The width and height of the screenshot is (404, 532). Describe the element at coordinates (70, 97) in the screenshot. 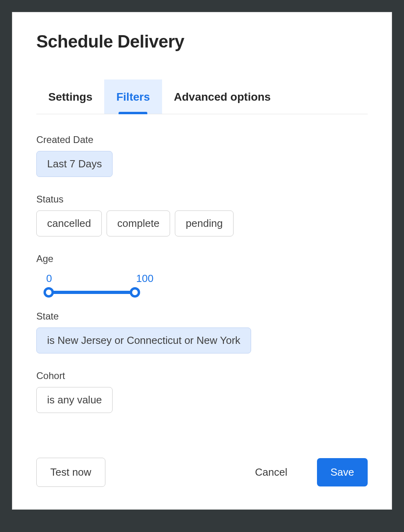

I see `tab-settings: Settings` at that location.